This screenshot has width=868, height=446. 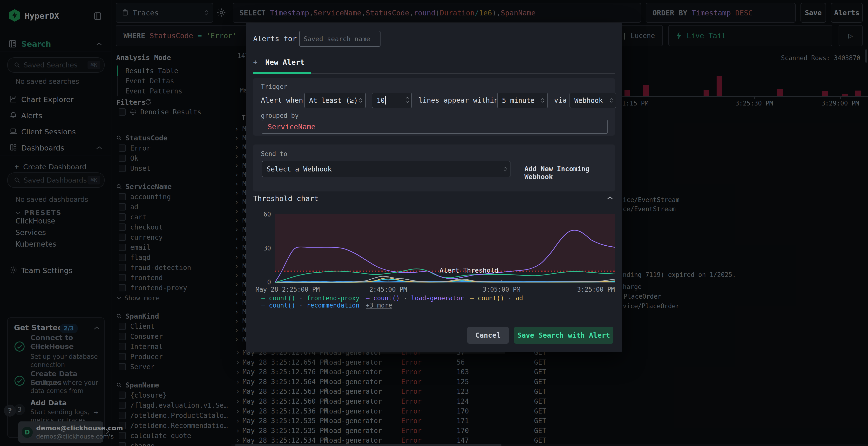 I want to click on legend-item-ad: — count() · ad, so click(x=497, y=298).